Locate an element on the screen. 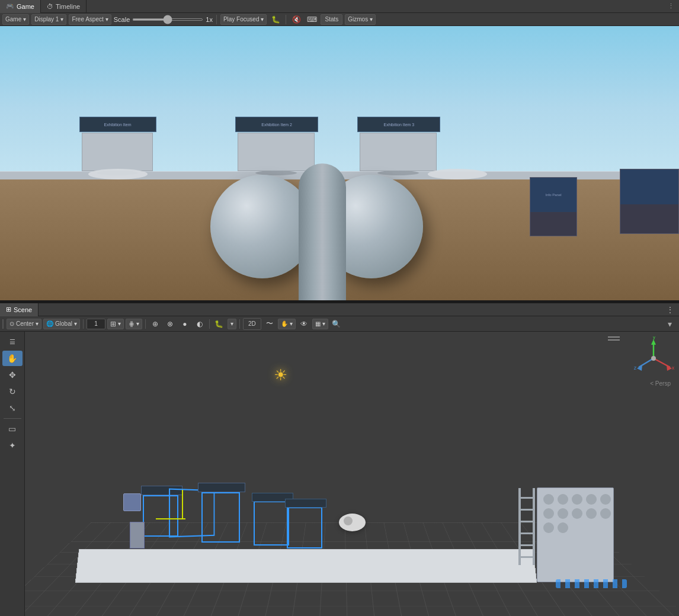 The width and height of the screenshot is (679, 616). scene-side-toolbar: ☰ ✋ ✥ ↻ ⤡ ▭ ✦ is located at coordinates (12, 474).